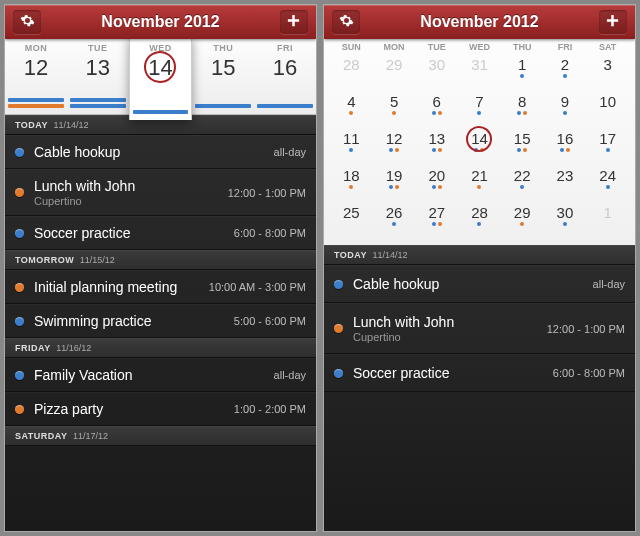 The height and width of the screenshot is (536, 640). What do you see at coordinates (522, 146) in the screenshot?
I see `month-day: 15` at bounding box center [522, 146].